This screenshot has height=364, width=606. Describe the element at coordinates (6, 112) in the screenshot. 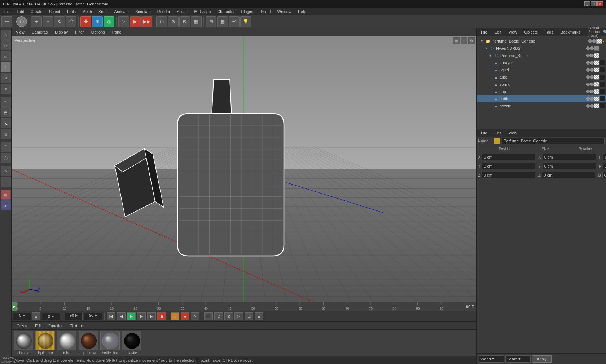

I see `extrude-tool: ⬒` at that location.